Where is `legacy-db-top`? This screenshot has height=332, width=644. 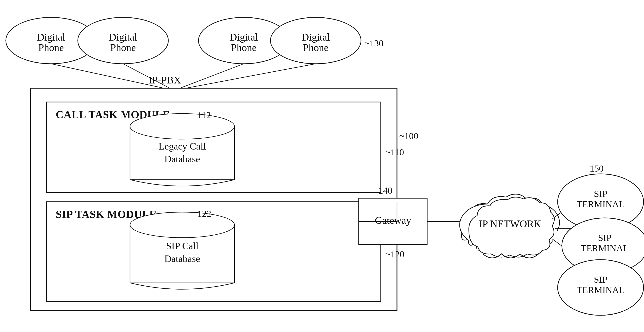
legacy-db-top is located at coordinates (182, 126).